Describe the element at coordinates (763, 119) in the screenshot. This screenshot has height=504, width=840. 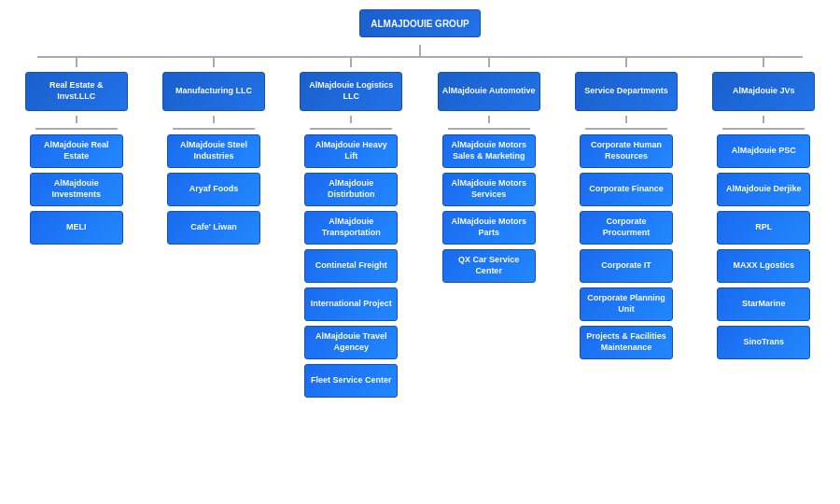
I see `vline6b` at that location.